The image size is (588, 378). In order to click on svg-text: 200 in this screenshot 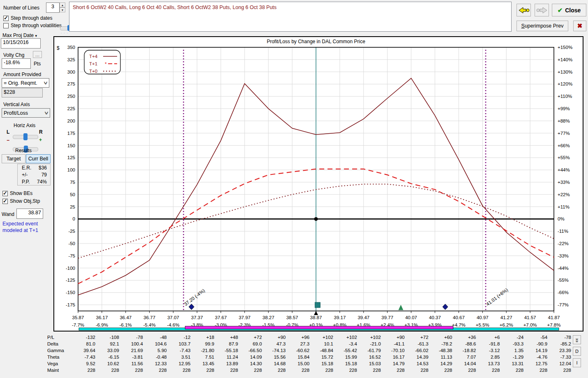, I will do `click(71, 121)`.